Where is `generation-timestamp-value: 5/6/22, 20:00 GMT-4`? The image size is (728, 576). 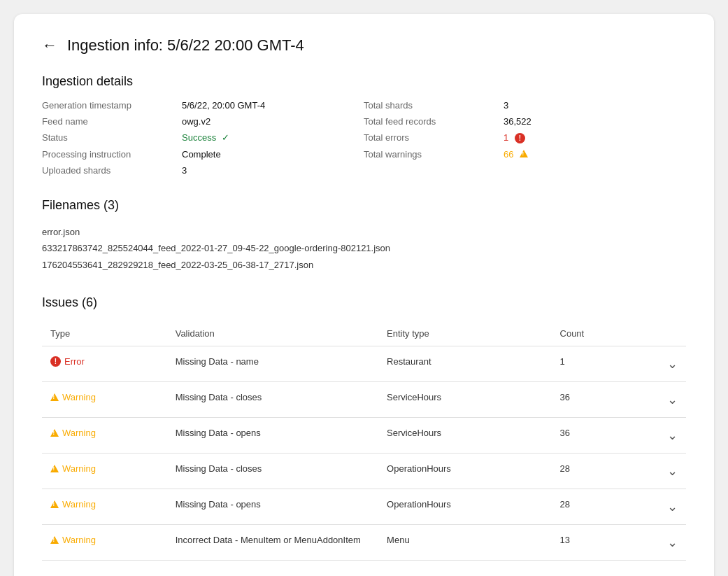 generation-timestamp-value: 5/6/22, 20:00 GMT-4 is located at coordinates (273, 105).